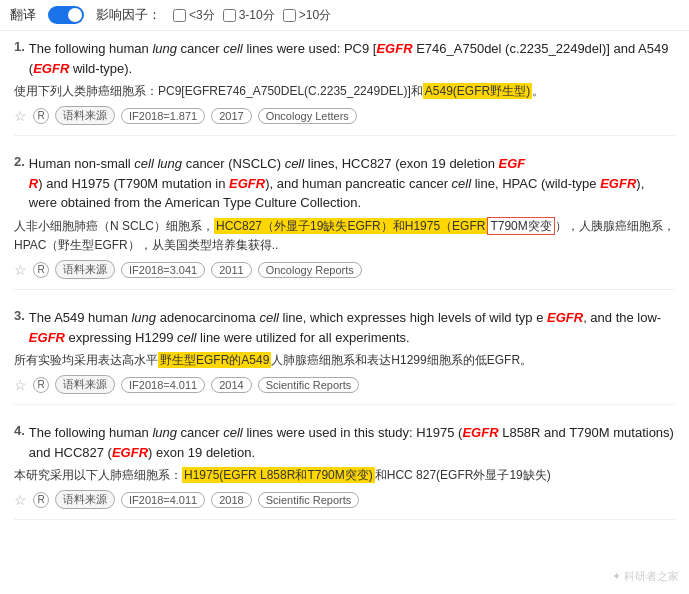 The width and height of the screenshot is (689, 594). I want to click on result-text-3: The A549 human lung adenocarcinoma cell …, so click(352, 328).